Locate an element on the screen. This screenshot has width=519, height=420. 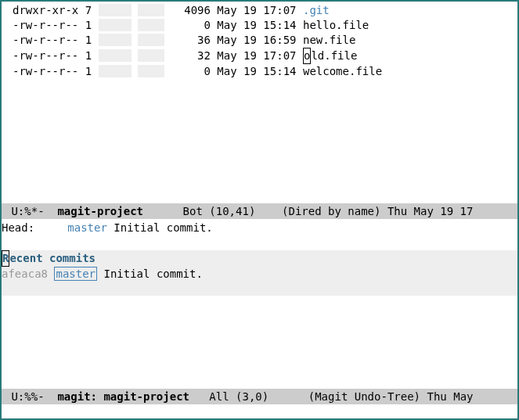
bottom-modeline: U:%%- magit: magit-project All (3,0) (Ma… is located at coordinates (260, 397).